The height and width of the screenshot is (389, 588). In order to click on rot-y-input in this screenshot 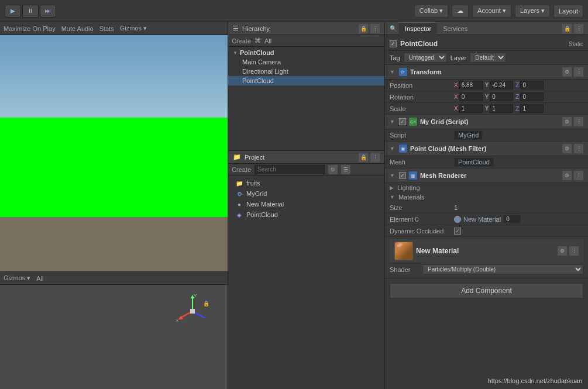, I will do `click(501, 97)`.